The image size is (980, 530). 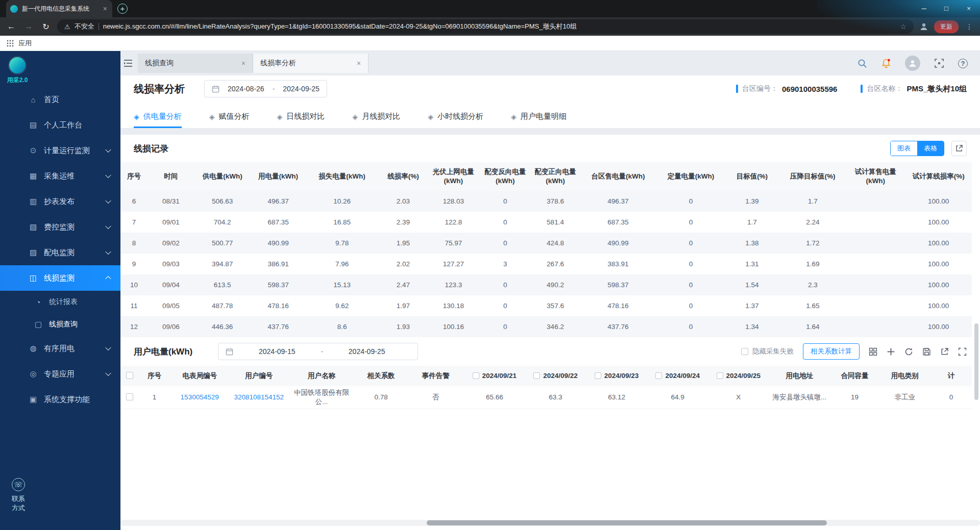 What do you see at coordinates (455, 120) in the screenshot?
I see `tab-hourly-loss-analysis: ◈小时线损分析` at bounding box center [455, 120].